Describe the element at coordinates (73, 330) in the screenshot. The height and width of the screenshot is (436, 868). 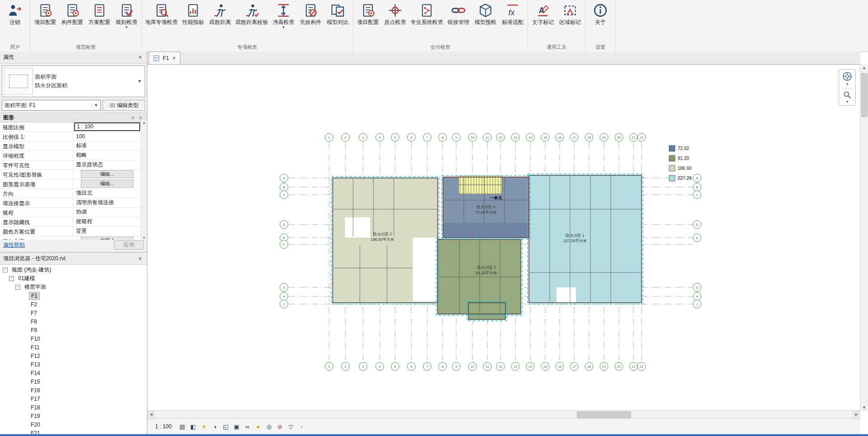
I see `tree-item: F9` at that location.